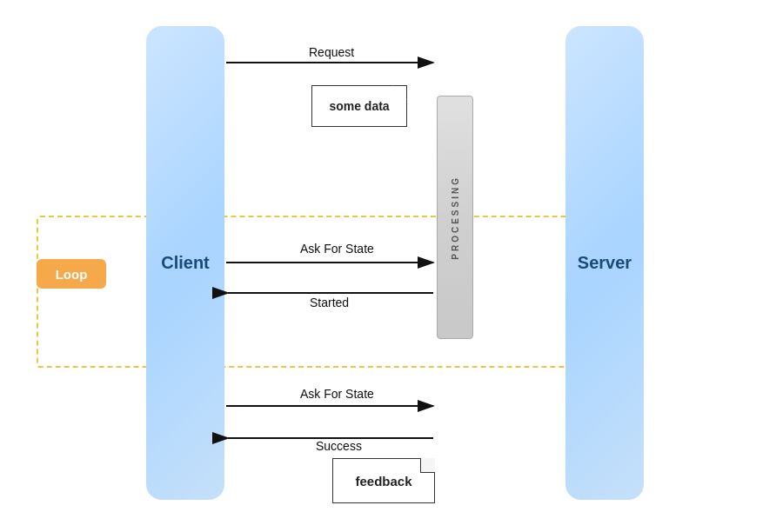 This screenshot has height=532, width=776. What do you see at coordinates (456, 217) in the screenshot?
I see `processing-text: PROCESSING` at bounding box center [456, 217].